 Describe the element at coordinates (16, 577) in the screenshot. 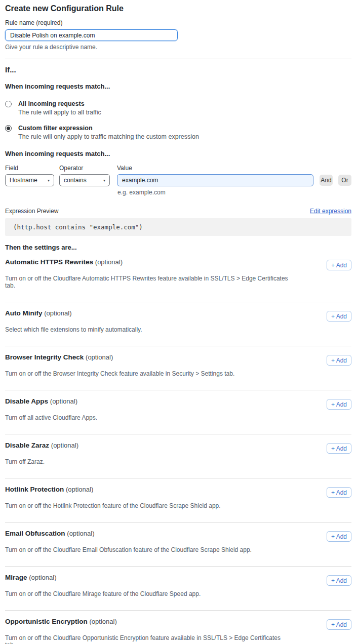

I see `setting-name: Mirage` at that location.